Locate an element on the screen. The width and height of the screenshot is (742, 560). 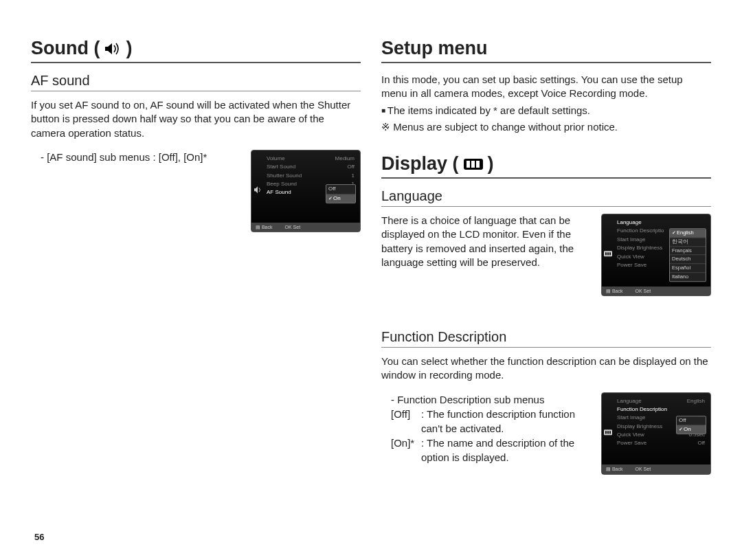
af-sound-body: If you set AF sound to on, AF sound will… is located at coordinates (196, 120).